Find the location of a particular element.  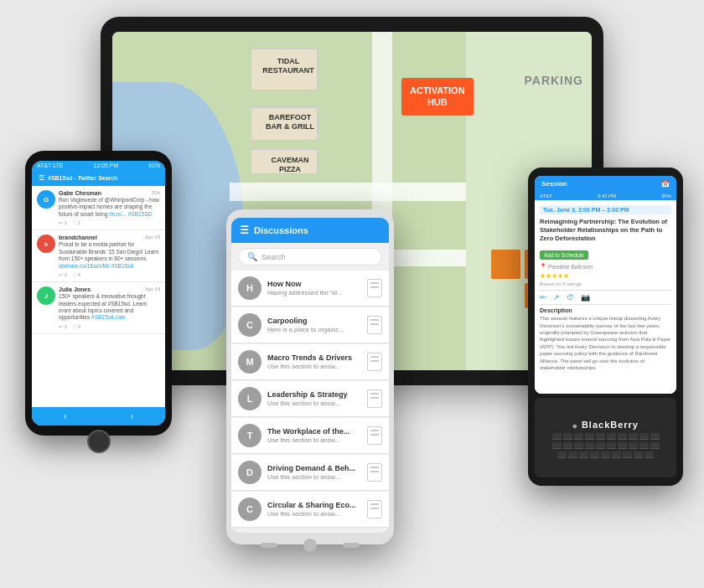

tweet-name: Julia Jones is located at coordinates (75, 290).